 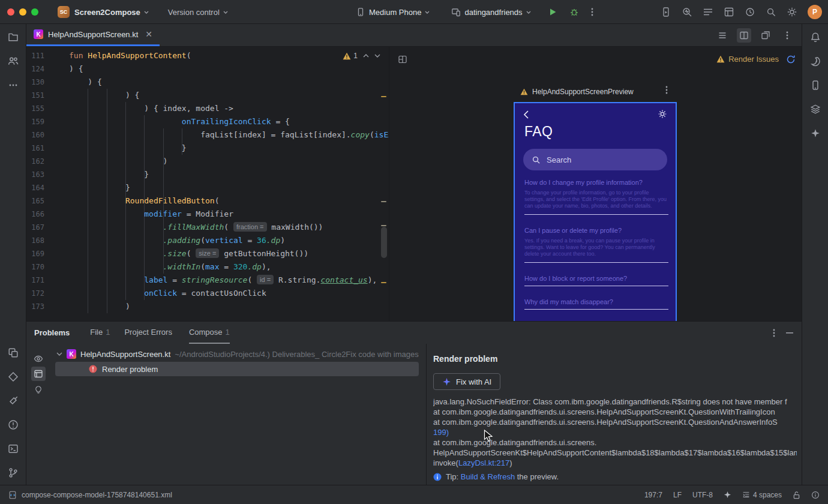 I want to click on faq-search-bar: Search, so click(x=595, y=160).